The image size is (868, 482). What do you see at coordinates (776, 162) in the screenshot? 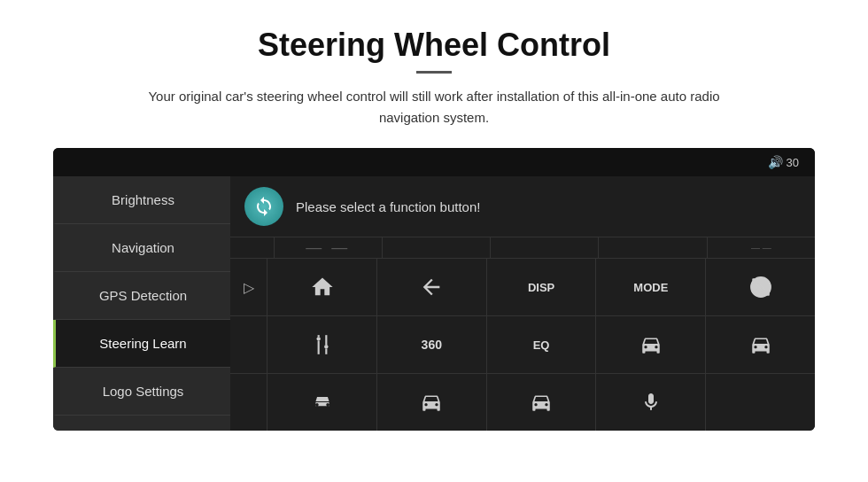
I see `volume-icon: 🔊` at bounding box center [776, 162].